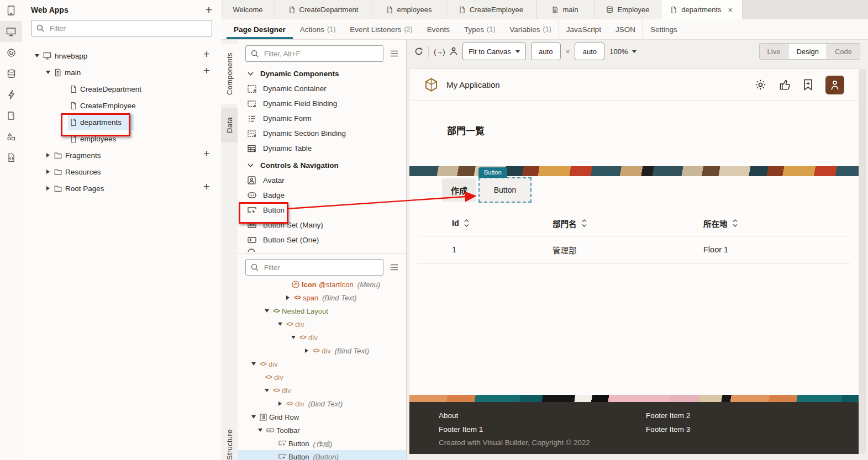  Describe the element at coordinates (668, 430) in the screenshot. I see `footer-link-item3: Footer Item 3` at that location.